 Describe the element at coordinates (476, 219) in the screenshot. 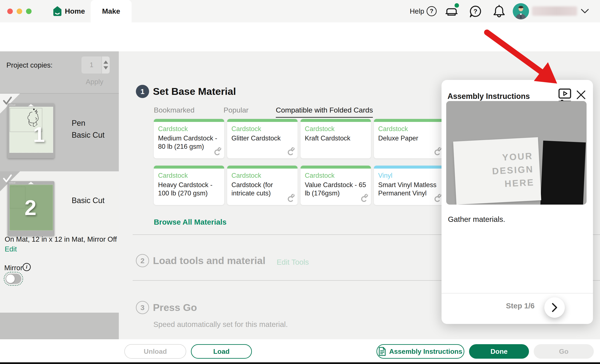

I see `instruction-caption: Gather materials.` at that location.